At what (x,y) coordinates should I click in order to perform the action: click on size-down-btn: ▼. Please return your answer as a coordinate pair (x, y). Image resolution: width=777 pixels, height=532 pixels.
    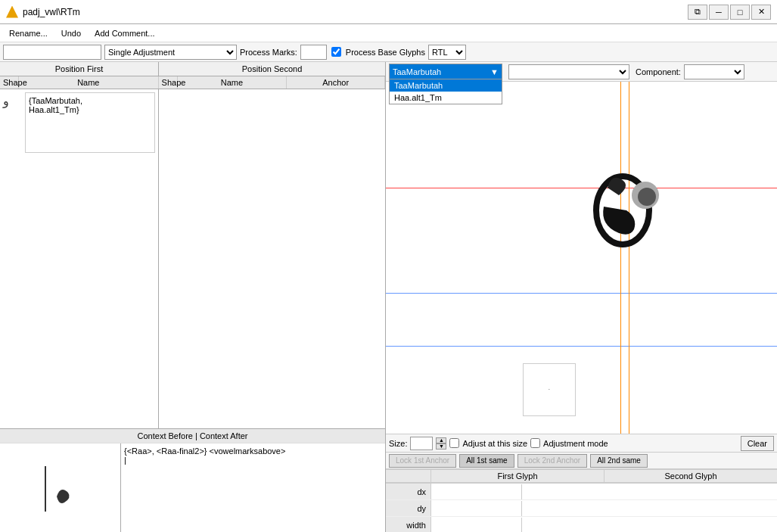
    Looking at the image, I should click on (441, 446).